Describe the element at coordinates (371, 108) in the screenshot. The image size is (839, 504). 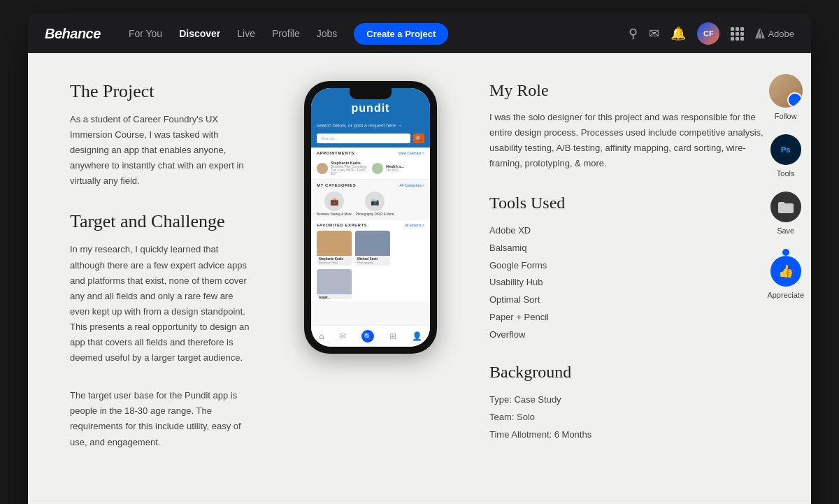
I see `phone-app-logo: pundit` at that location.